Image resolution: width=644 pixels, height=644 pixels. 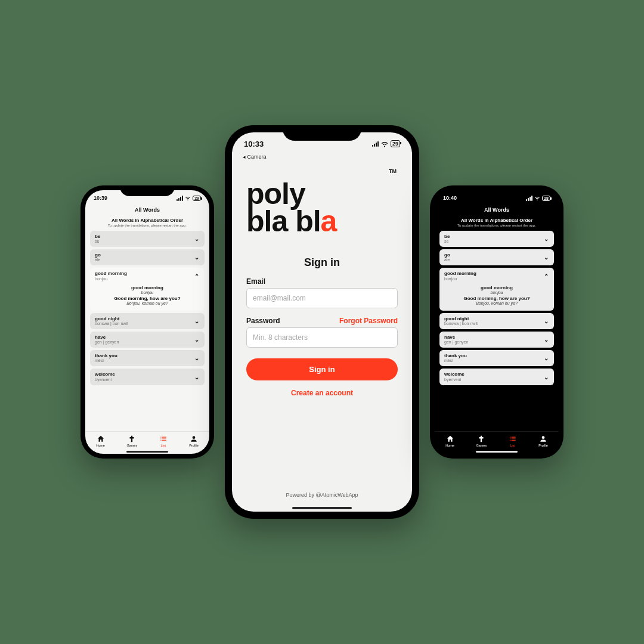 What do you see at coordinates (100, 198) in the screenshot?
I see `status-time: 10:39` at bounding box center [100, 198].